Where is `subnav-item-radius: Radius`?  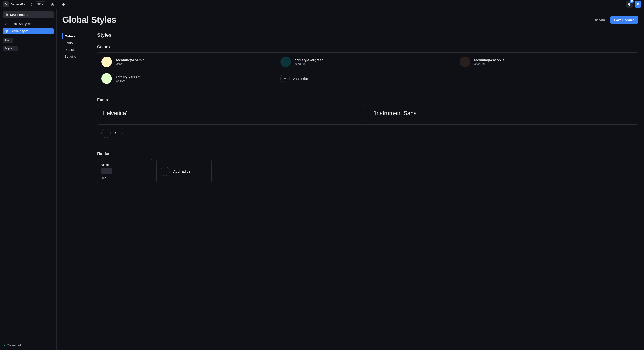 subnav-item-radius: Radius is located at coordinates (76, 50).